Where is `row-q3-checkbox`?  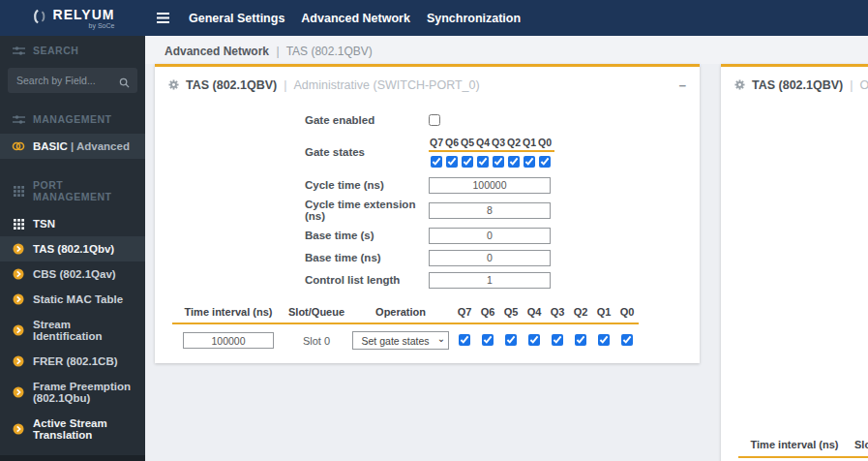
row-q3-checkbox is located at coordinates (557, 340).